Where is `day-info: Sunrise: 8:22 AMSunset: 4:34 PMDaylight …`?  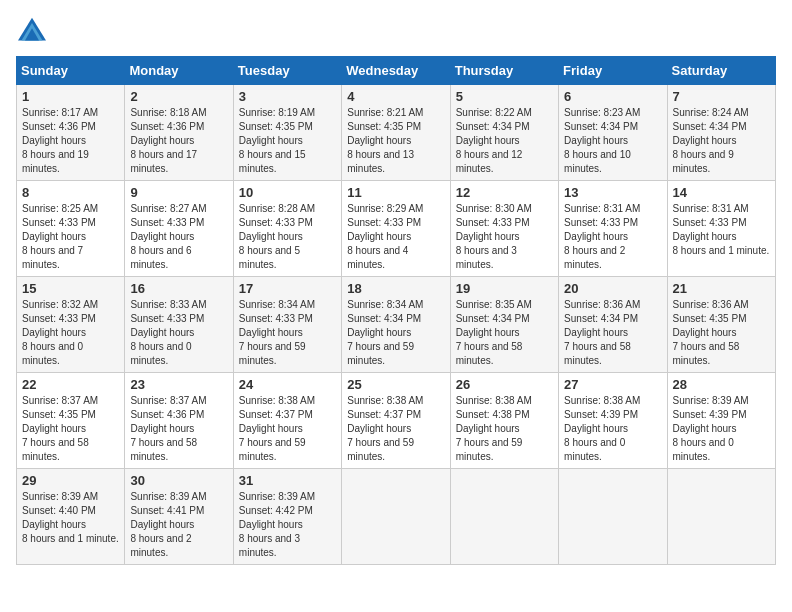
day-info: Sunrise: 8:22 AMSunset: 4:34 PMDaylight … is located at coordinates (504, 141).